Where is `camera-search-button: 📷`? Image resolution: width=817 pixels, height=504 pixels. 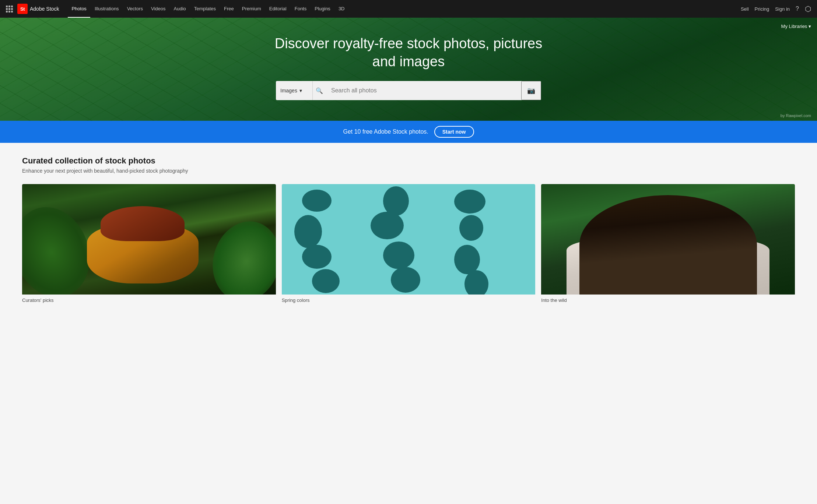
camera-search-button: 📷 is located at coordinates (531, 91).